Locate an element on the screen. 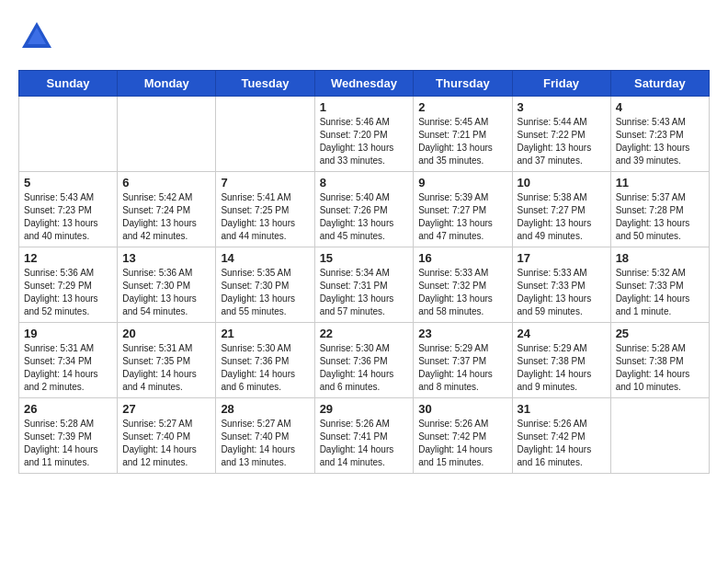  day-cell-3: 3Sunrise: 5:44 AM Sunset: 7:22 PM Daylig… is located at coordinates (561, 134).